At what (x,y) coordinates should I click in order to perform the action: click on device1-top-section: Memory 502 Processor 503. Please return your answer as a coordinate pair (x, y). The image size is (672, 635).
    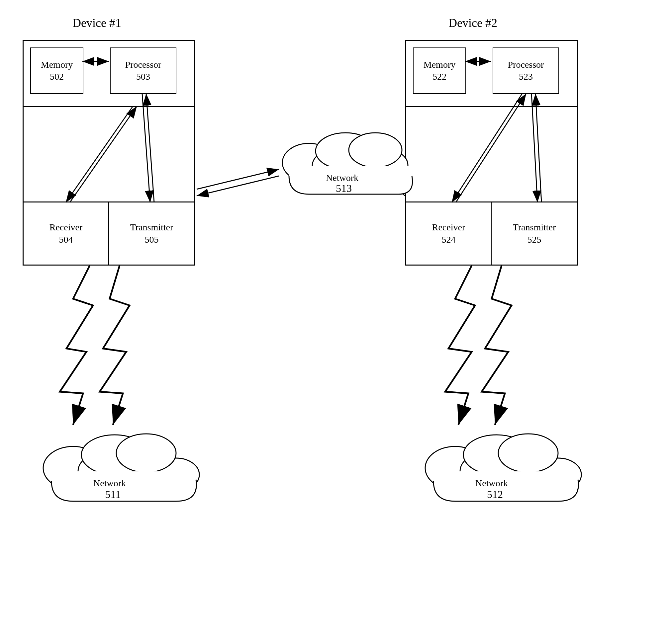
    Looking at the image, I should click on (109, 74).